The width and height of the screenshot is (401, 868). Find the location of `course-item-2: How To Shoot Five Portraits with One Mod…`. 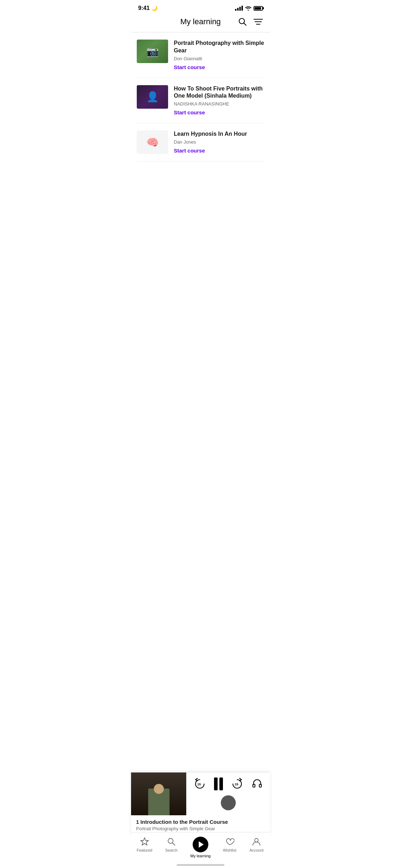

course-item-2: How To Shoot Five Portraits with One Mod… is located at coordinates (200, 101).